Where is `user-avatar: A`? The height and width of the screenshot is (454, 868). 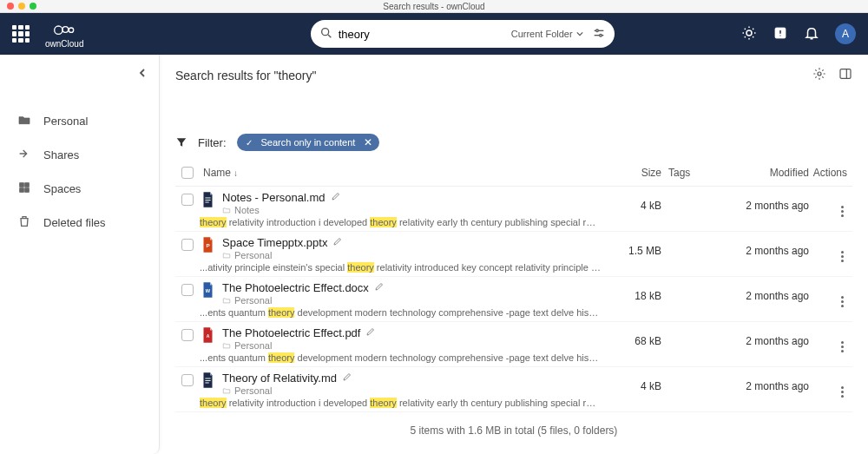 user-avatar: A is located at coordinates (845, 34).